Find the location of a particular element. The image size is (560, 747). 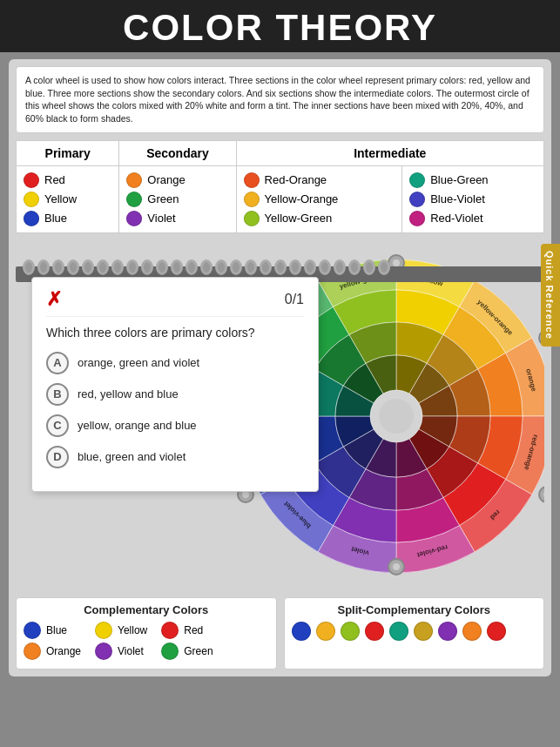

red-dot is located at coordinates (31, 180).